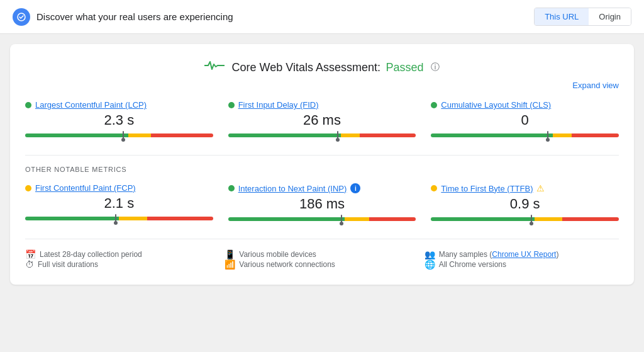 The width and height of the screenshot is (644, 352). I want to click on metric-label-0: Largest Contentful Paint (LCP), so click(119, 105).